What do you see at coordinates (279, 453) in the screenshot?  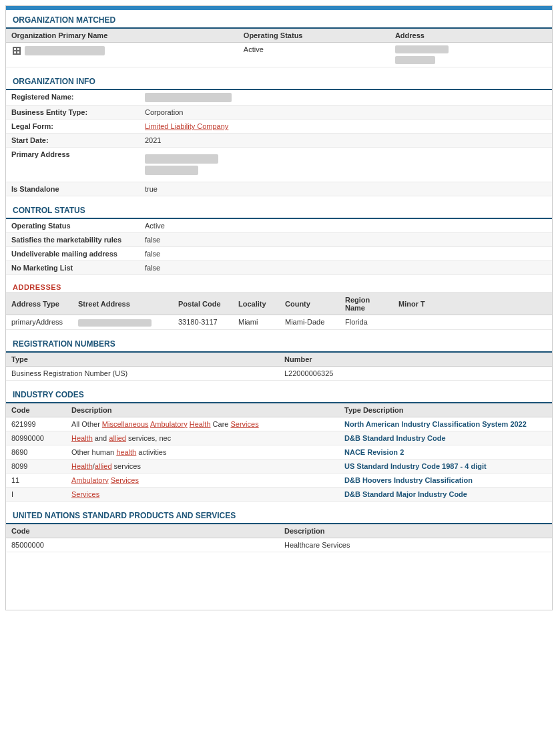 I see `industry-codes-table: Code Description Type Description 621999…` at bounding box center [279, 453].